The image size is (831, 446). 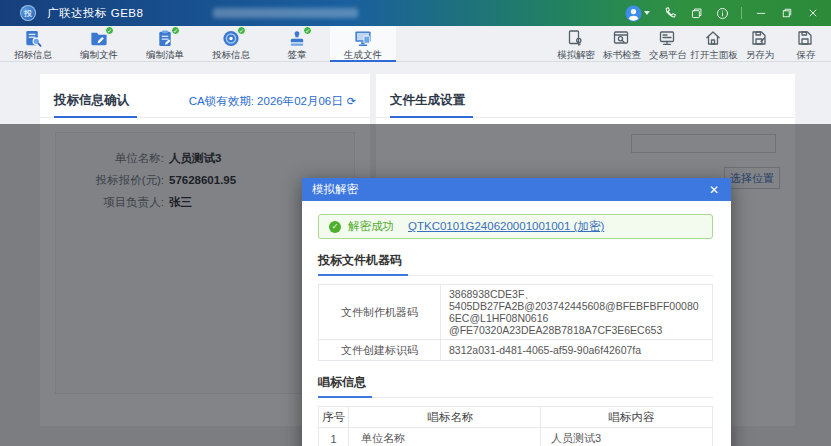 I want to click on chevron-down-icon, so click(x=647, y=13).